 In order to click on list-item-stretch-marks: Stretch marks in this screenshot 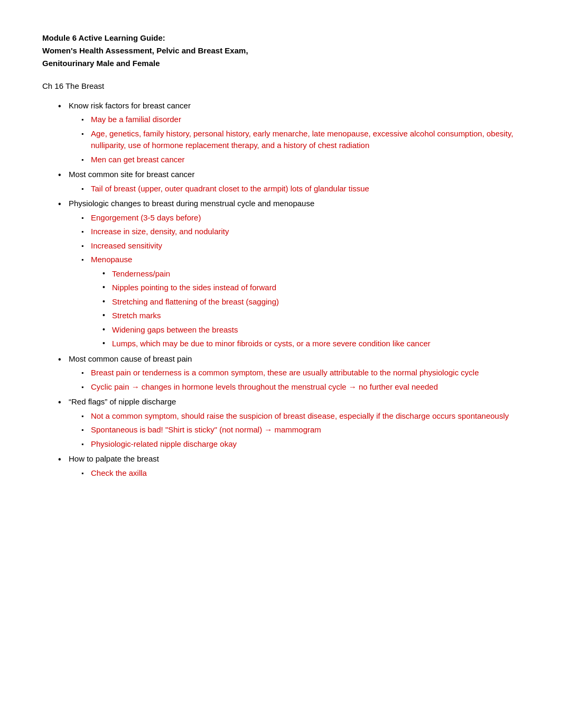, I will do `click(311, 316)`.